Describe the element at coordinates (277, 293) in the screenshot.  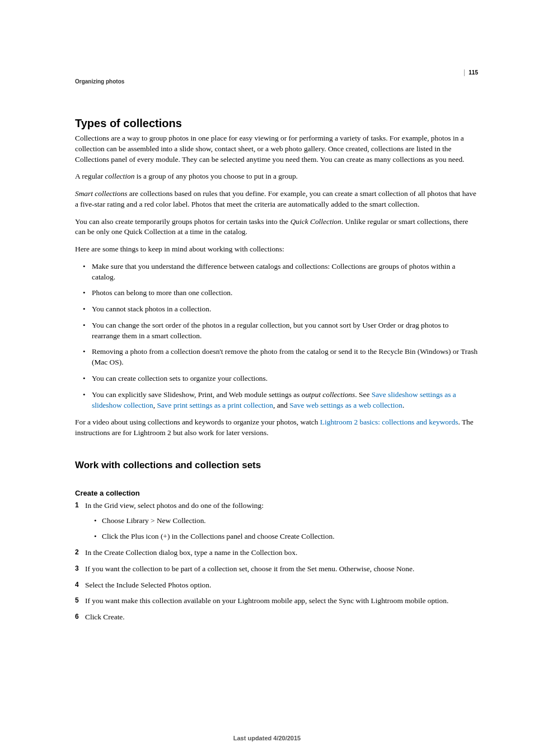
I see `bullet-item: Photos can belong to more than one colle…` at that location.